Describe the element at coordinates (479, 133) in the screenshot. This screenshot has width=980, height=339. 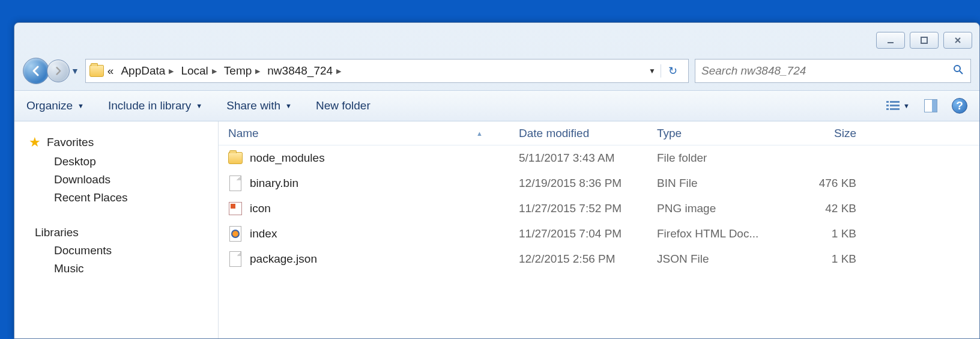
I see `sort-indicator-icon: ▲` at that location.